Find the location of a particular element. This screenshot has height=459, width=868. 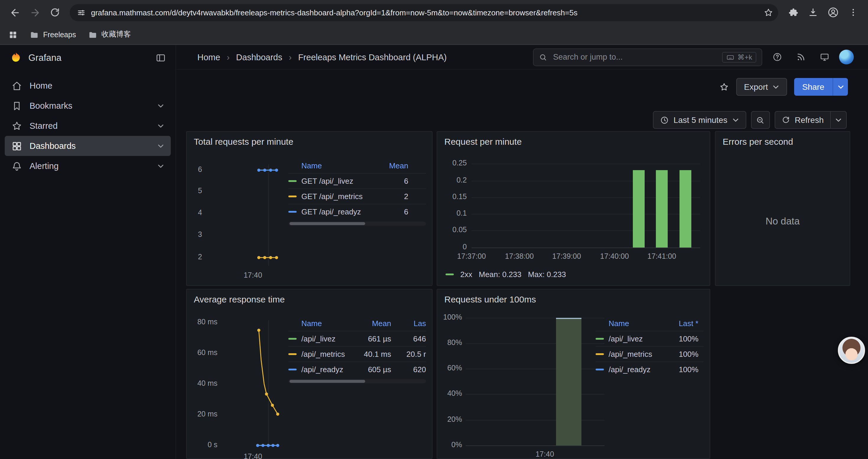

bookmark-folder-blogs: 收藏博客 is located at coordinates (109, 35).